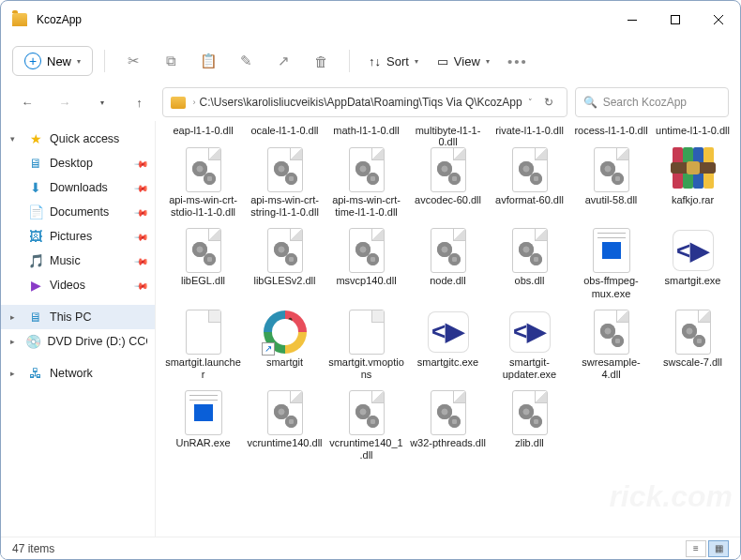 Image resolution: width=741 pixels, height=560 pixels. What do you see at coordinates (370, 61) in the screenshot?
I see `toolbar: + New ▾ ✂ ⧉ 📋 ✎ ↗ 🗑 ↑↓ Sort ▾ ▭ View ▾ •…` at bounding box center [370, 61].